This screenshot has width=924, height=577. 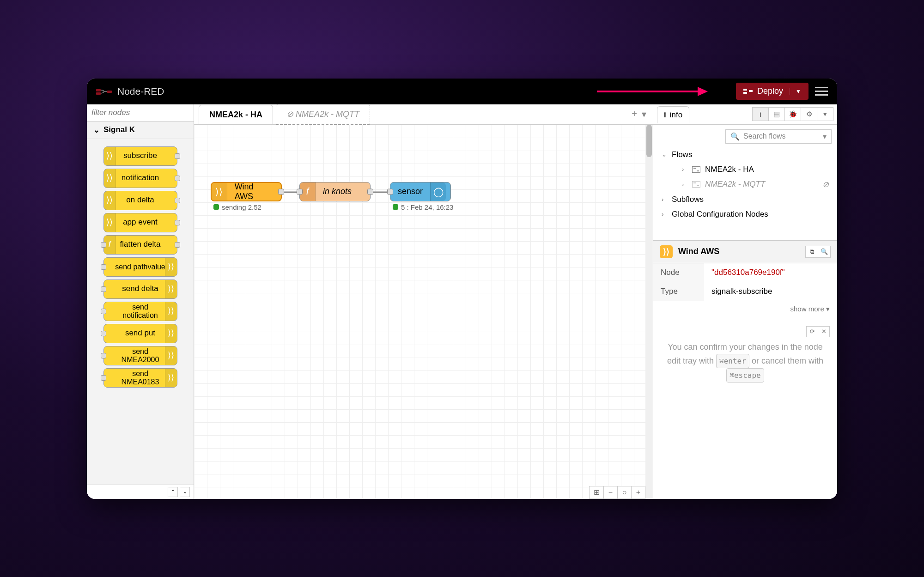 What do you see at coordinates (323, 115) in the screenshot?
I see `tab-nmea2k-mqtt: ⊘ NMEA2k - MQTT` at bounding box center [323, 115].